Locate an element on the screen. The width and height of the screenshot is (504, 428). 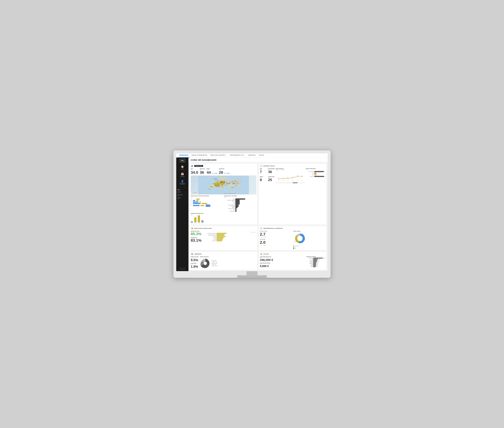
salary-icon: 💰 is located at coordinates (261, 254).